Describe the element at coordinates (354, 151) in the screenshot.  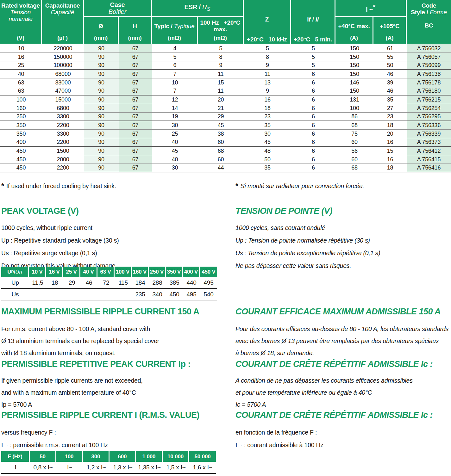
I see `table-cell: 56` at that location.